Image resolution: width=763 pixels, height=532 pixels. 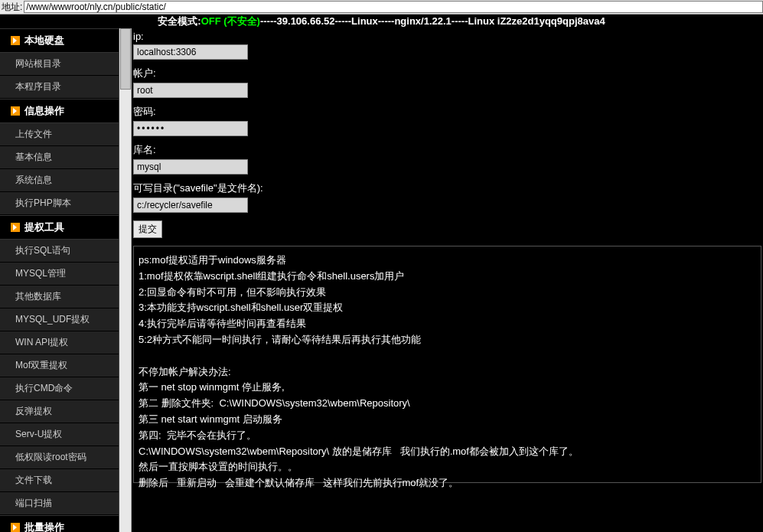 What do you see at coordinates (60, 280) in the screenshot?
I see `sidebar: 本地硬盘网站根目录本程序目录信息操作上传文件基本信息系统信息执行PHP脚本提权工…` at bounding box center [60, 280].